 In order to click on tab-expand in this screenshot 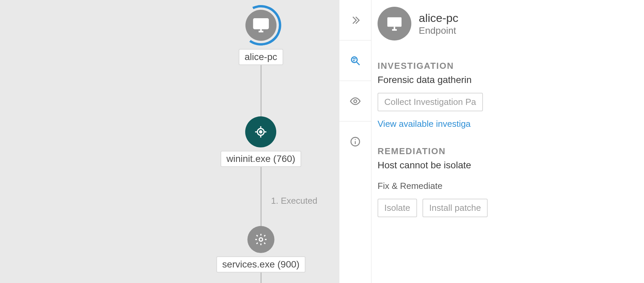, I will do `click(355, 20)`.